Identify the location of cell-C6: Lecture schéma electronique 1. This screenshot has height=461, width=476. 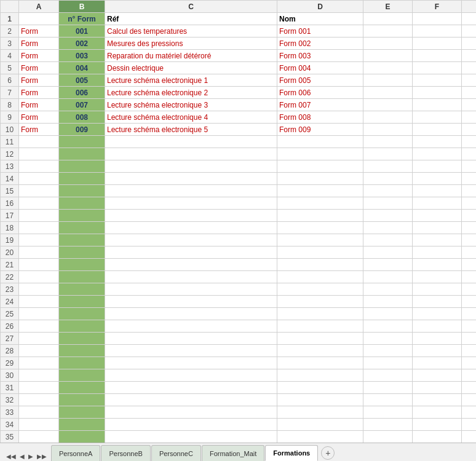
(191, 81).